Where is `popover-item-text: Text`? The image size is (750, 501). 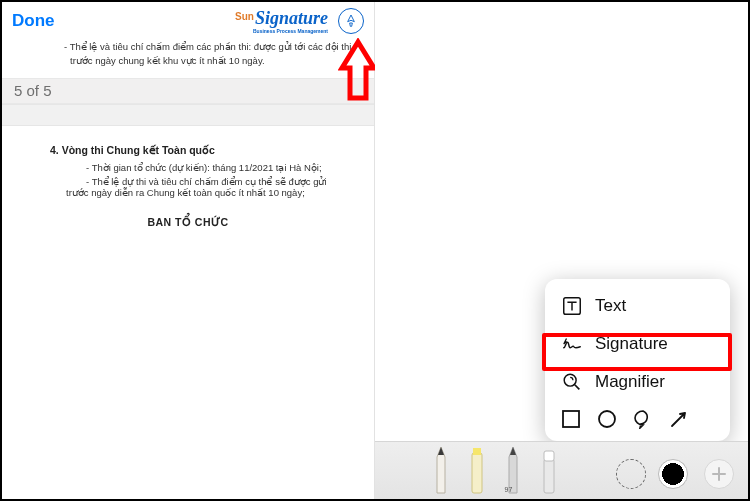
popover-item-text: Text is located at coordinates (638, 306).